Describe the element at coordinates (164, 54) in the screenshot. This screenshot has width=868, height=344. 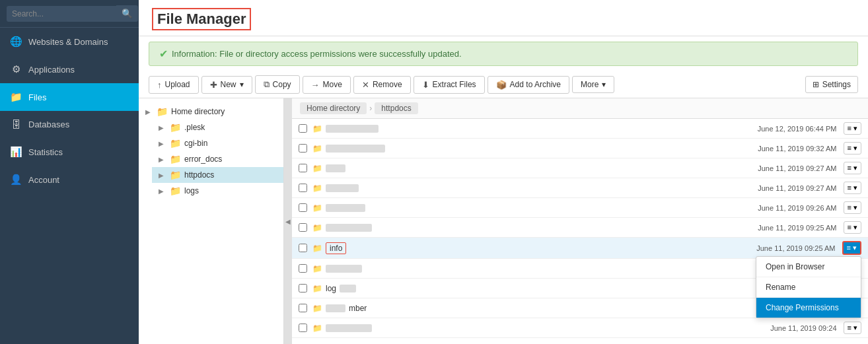
I see `check-icon: ✔` at that location.